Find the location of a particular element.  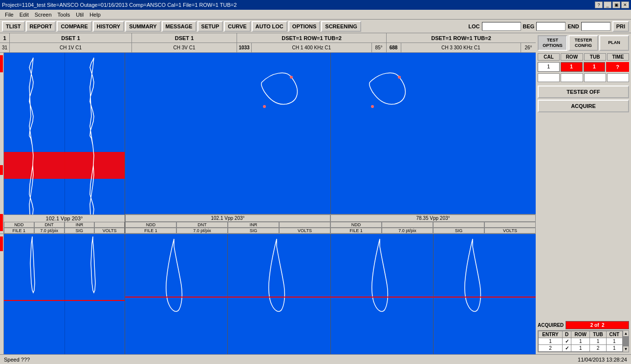

title-text: Project=1104_test Site=ANSCO Outage=01/1… is located at coordinates (298, 5).